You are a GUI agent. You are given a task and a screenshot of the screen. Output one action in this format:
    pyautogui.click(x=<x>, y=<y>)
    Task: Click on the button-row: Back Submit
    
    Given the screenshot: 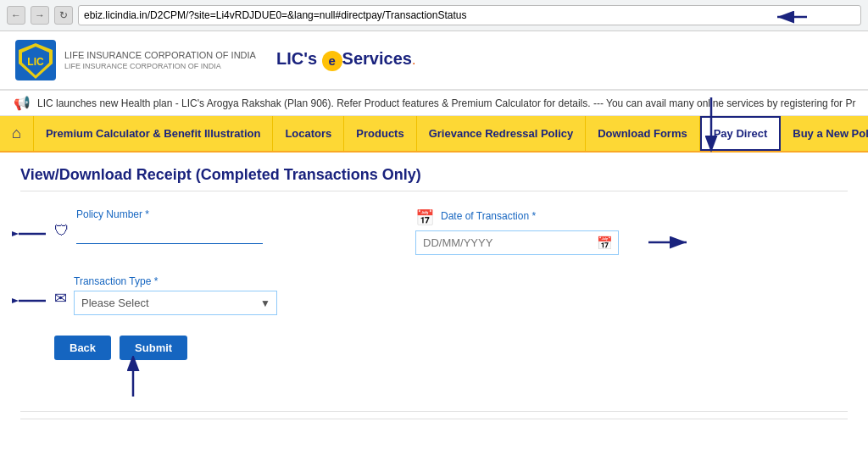 What is the action you would take?
    pyautogui.click(x=451, y=344)
    